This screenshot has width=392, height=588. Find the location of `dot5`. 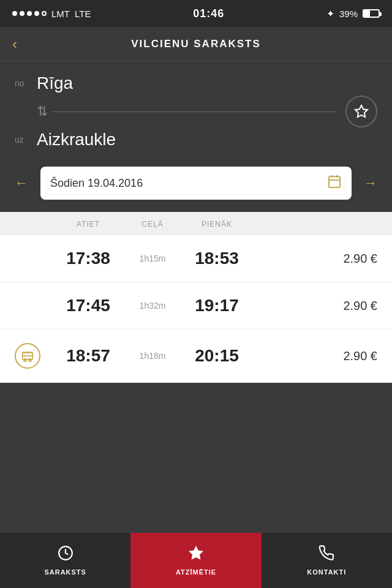

dot5 is located at coordinates (44, 13).